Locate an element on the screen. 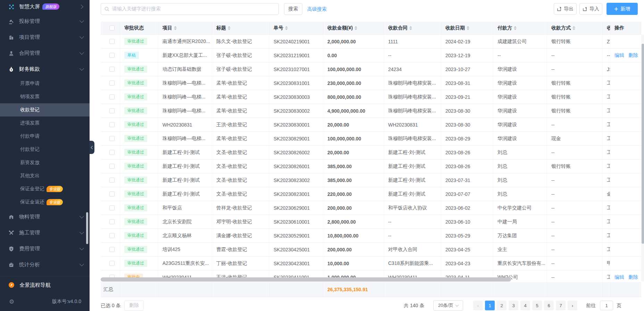  import-button: 导入 is located at coordinates (591, 9).